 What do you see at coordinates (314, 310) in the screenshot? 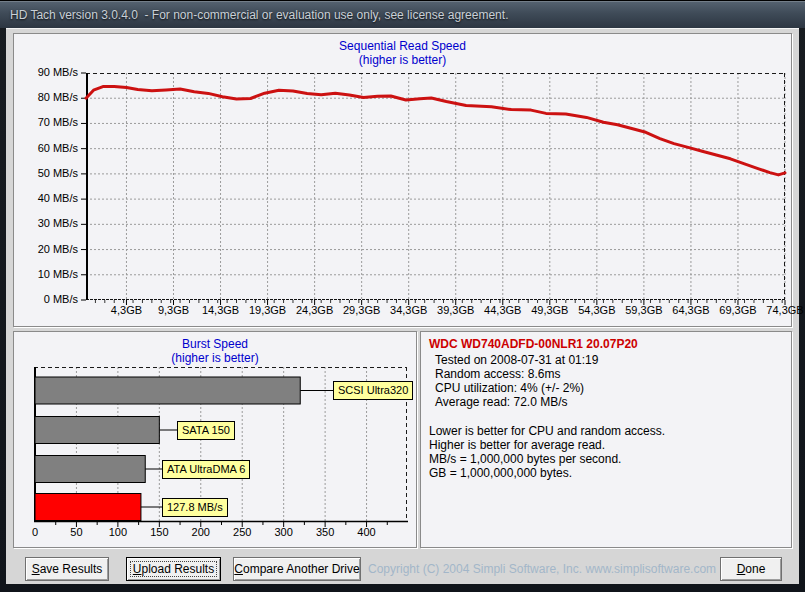
I see `seq-x-tick-label: 24,3GB` at bounding box center [314, 310].